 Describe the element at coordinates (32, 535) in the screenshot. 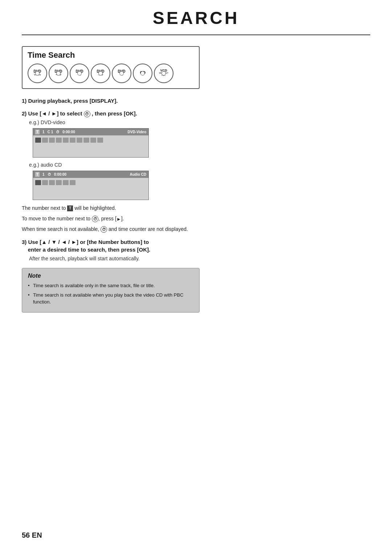

I see `page-number: 56 EN` at that location.